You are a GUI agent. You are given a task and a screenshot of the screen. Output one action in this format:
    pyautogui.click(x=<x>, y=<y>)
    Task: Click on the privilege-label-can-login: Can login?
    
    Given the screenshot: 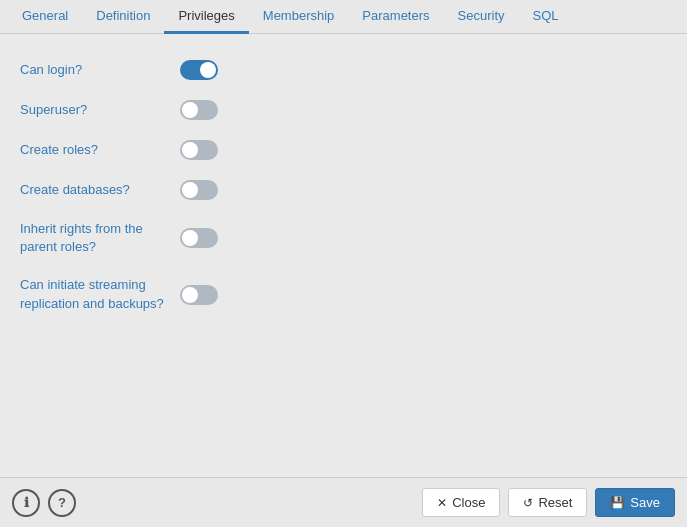 What is the action you would take?
    pyautogui.click(x=100, y=70)
    